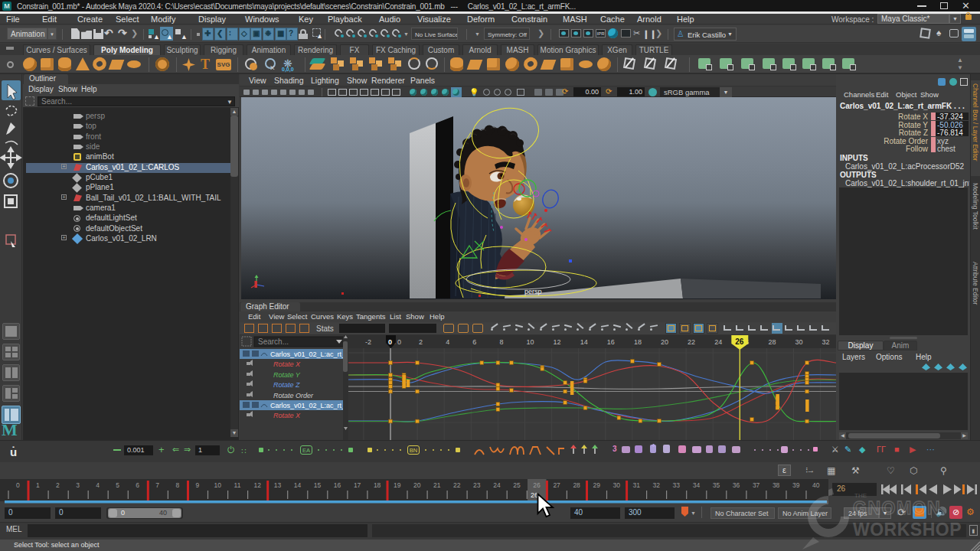  Describe the element at coordinates (278, 485) in the screenshot. I see `svg-text: 13` at that location.